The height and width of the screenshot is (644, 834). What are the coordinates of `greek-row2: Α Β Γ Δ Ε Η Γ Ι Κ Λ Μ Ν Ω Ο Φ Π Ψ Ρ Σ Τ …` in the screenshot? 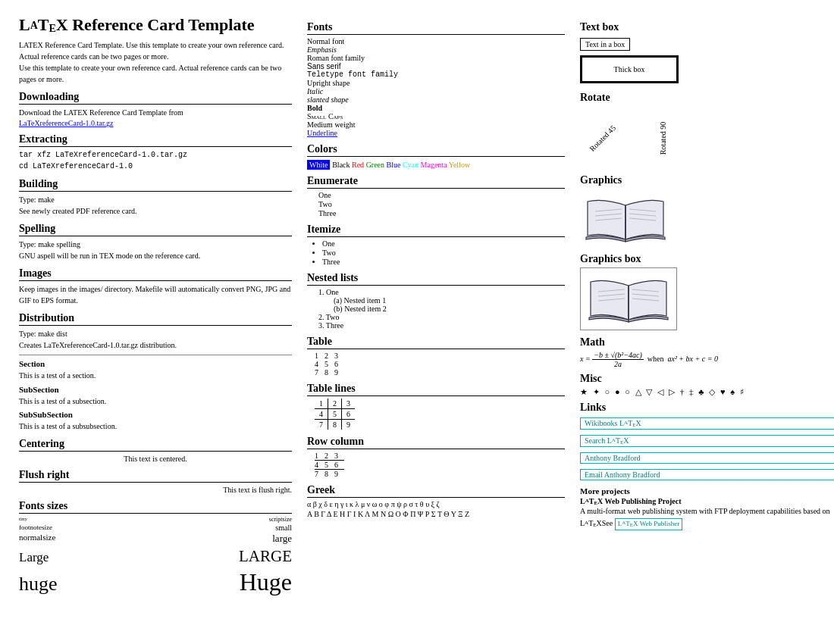 It's located at (436, 514).